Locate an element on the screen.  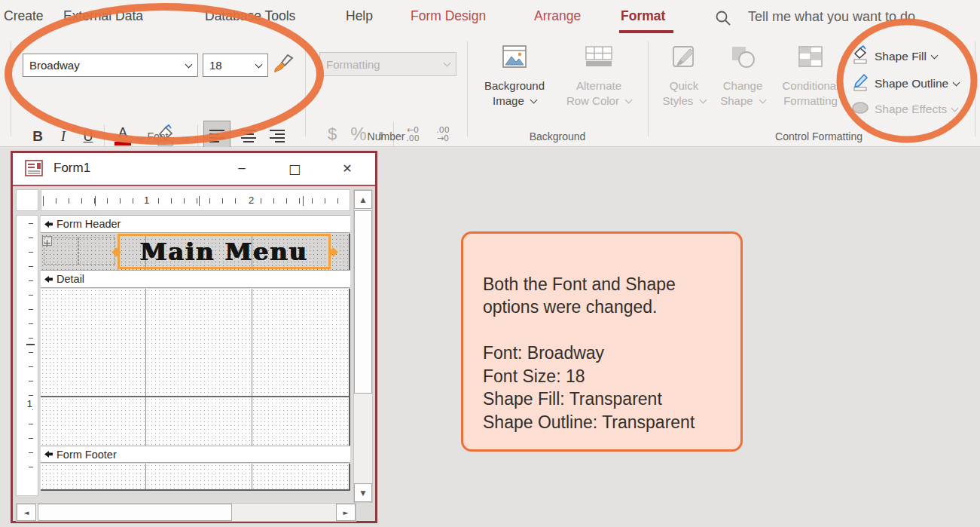
minimize-button: ─ is located at coordinates (242, 169).